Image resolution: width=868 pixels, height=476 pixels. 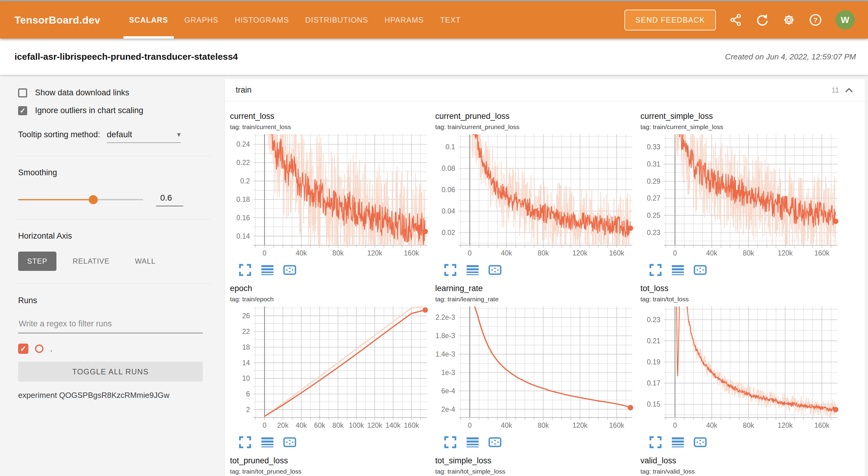 What do you see at coordinates (736, 20) in the screenshot?
I see `share-icon` at bounding box center [736, 20].